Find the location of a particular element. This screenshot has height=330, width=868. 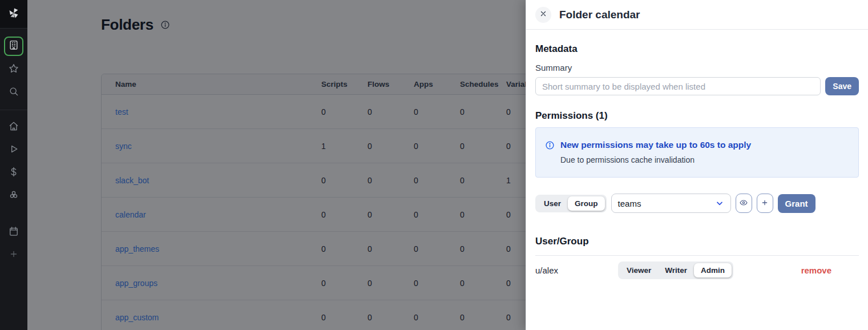

sidebar is located at coordinates (14, 165).